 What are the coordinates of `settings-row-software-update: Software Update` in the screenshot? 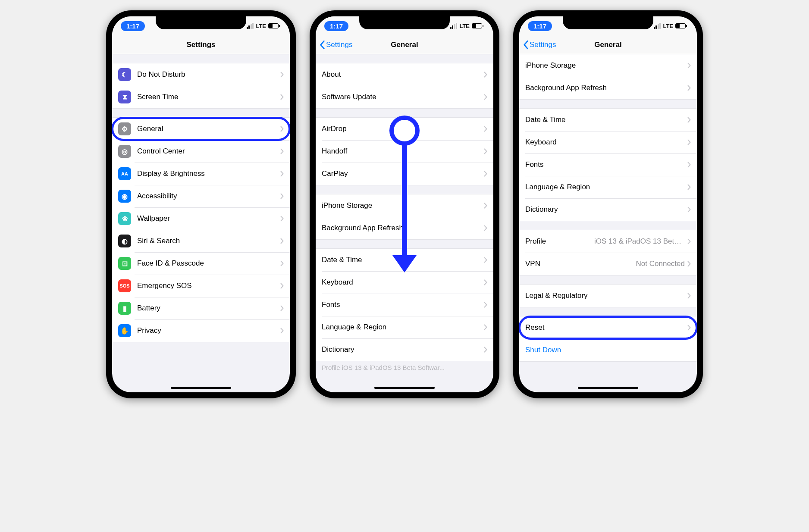 It's located at (404, 97).